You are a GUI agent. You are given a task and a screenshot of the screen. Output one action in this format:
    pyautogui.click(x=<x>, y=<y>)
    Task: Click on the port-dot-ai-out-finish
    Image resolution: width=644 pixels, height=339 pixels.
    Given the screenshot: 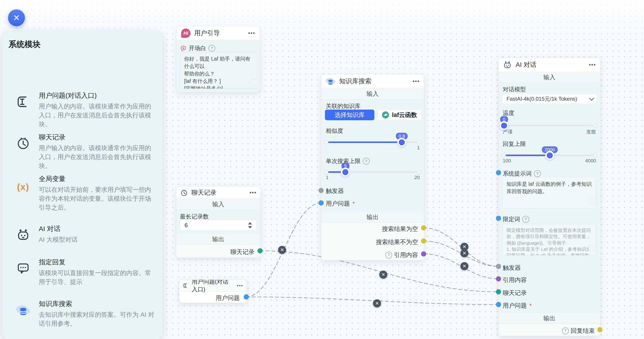 What is the action you would take?
    pyautogui.click(x=600, y=330)
    